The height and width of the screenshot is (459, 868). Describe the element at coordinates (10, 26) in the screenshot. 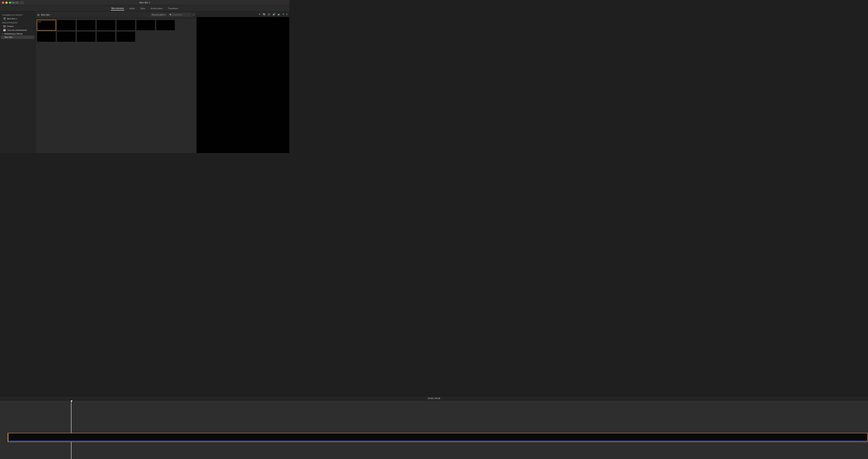

I see `photos-label: Photos` at that location.